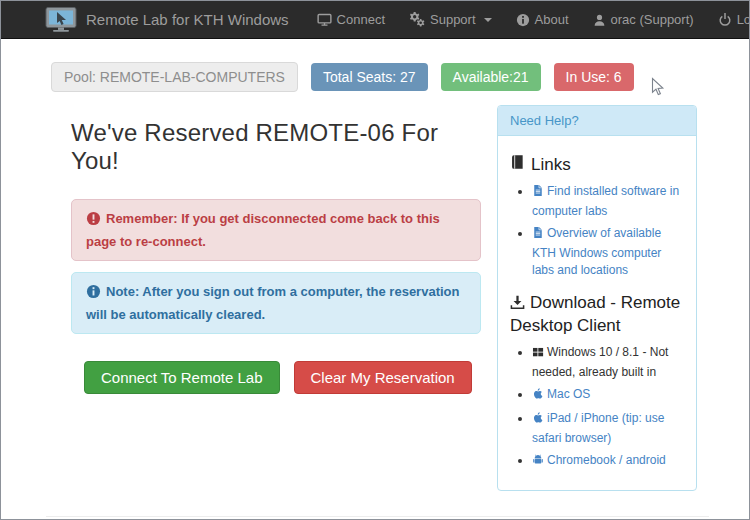 The height and width of the screenshot is (520, 750). What do you see at coordinates (370, 77) in the screenshot?
I see `total-seats-badge: Total Seats: 27` at bounding box center [370, 77].